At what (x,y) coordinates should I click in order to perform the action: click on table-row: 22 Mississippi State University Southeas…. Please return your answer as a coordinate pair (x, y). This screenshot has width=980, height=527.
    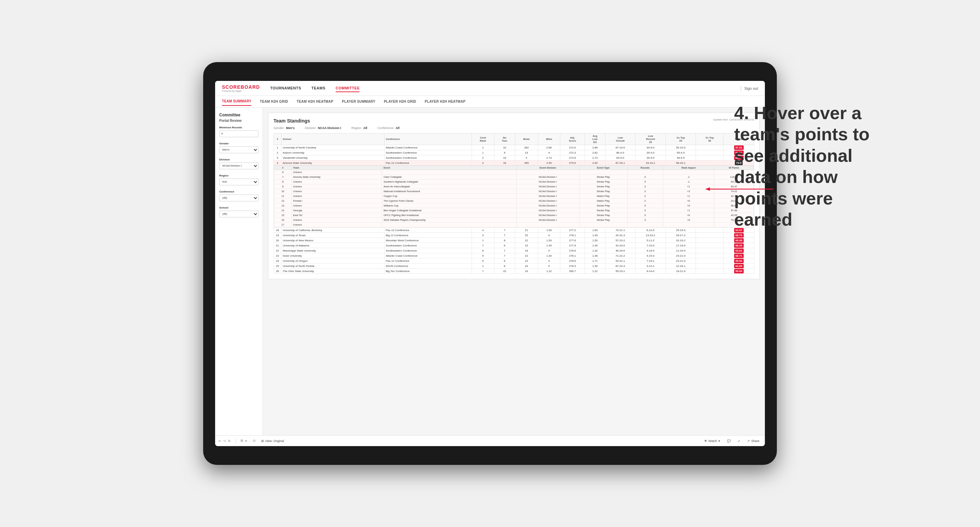
    Looking at the image, I should click on (514, 251).